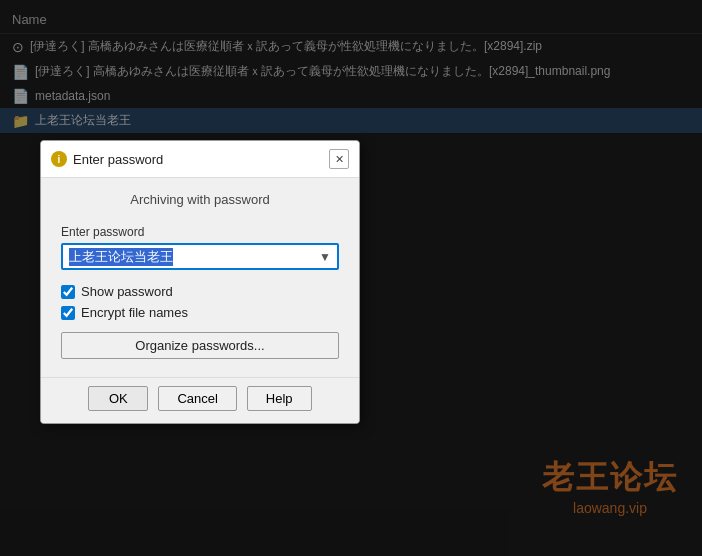 Image resolution: width=702 pixels, height=556 pixels. What do you see at coordinates (68, 313) in the screenshot?
I see `encrypt-names-checkbox` at bounding box center [68, 313].